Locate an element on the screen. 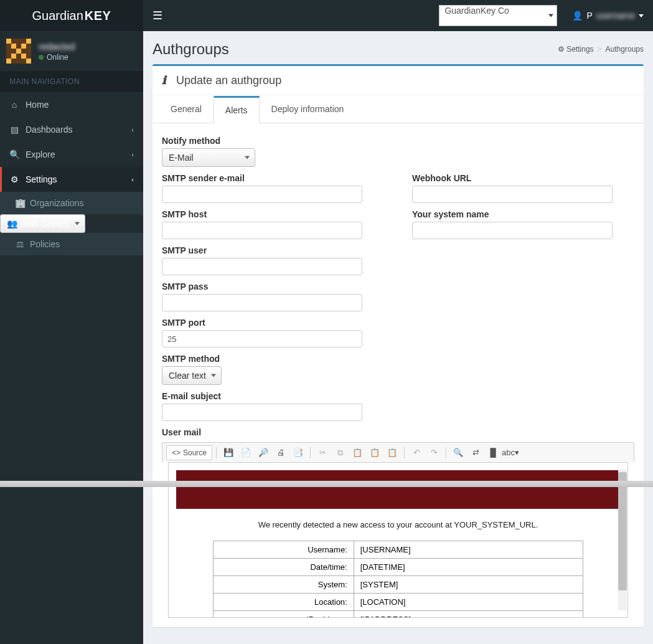 The image size is (653, 644). table-row: Location:[LOCATION] is located at coordinates (398, 602).